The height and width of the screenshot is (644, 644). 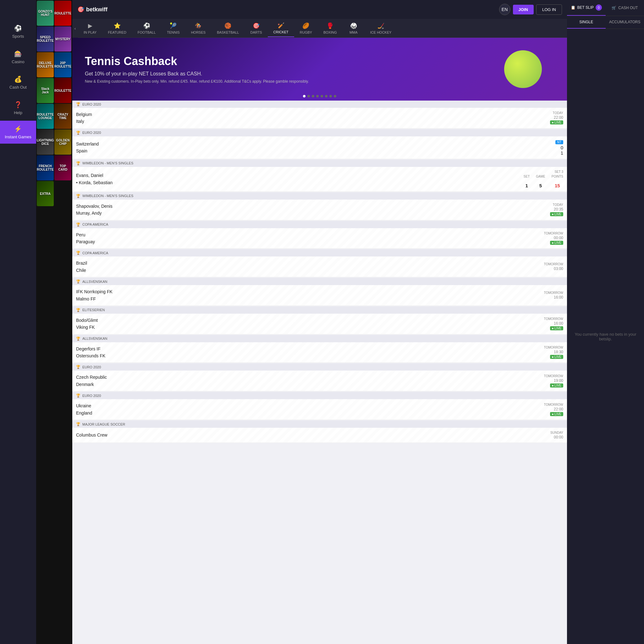 I want to click on game-thumb-extra: EXTRA, so click(x=45, y=194).